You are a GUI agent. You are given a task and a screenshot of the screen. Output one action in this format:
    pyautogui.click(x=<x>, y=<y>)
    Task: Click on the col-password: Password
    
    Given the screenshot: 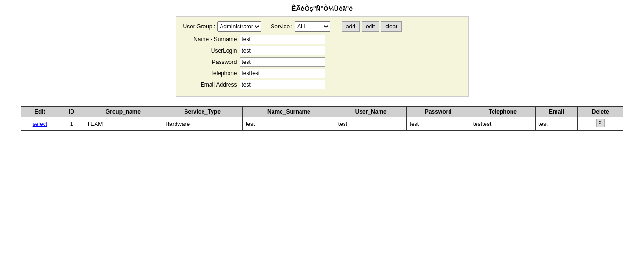 What is the action you would take?
    pyautogui.click(x=438, y=112)
    